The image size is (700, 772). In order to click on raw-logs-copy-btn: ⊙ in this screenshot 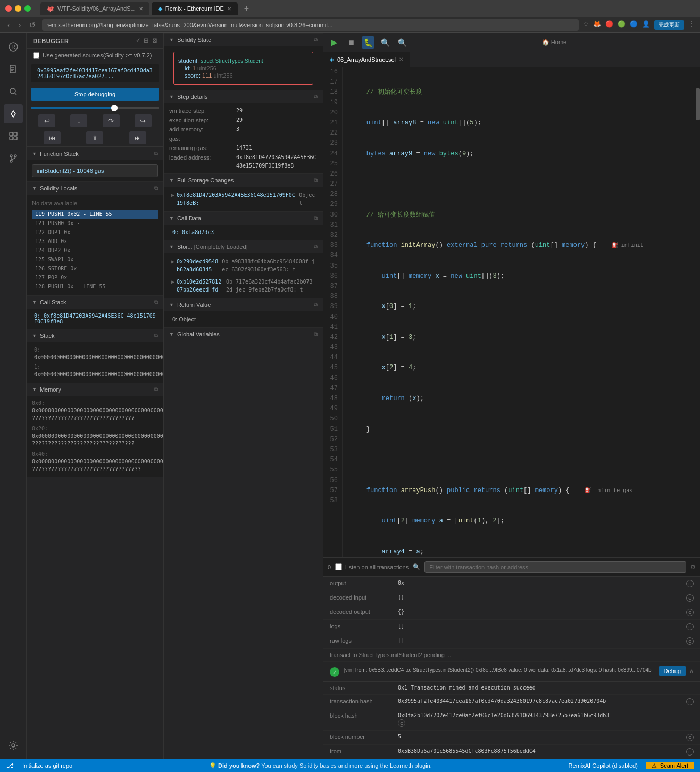, I will do `click(690, 641)`.